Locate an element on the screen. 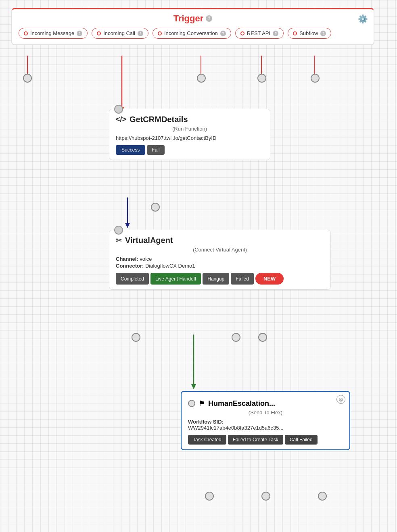  virtual-agent-channel: Channel: voice is located at coordinates (220, 259).